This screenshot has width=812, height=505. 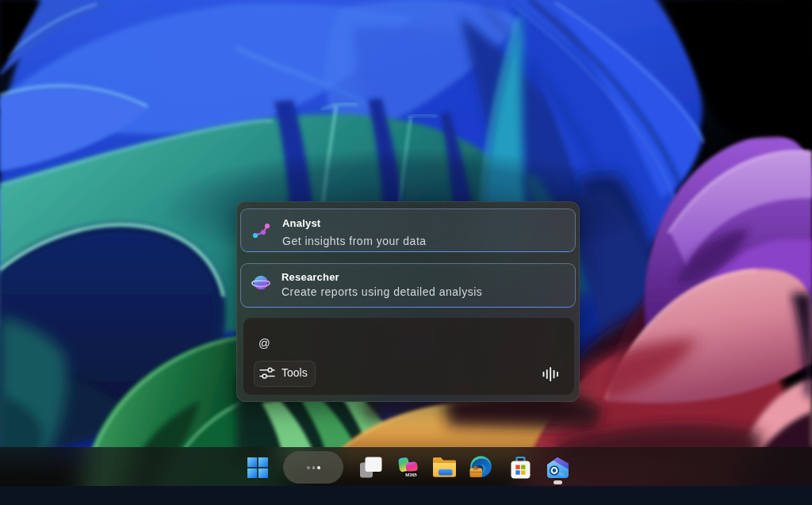 I want to click on svg-text: M365, so click(x=411, y=475).